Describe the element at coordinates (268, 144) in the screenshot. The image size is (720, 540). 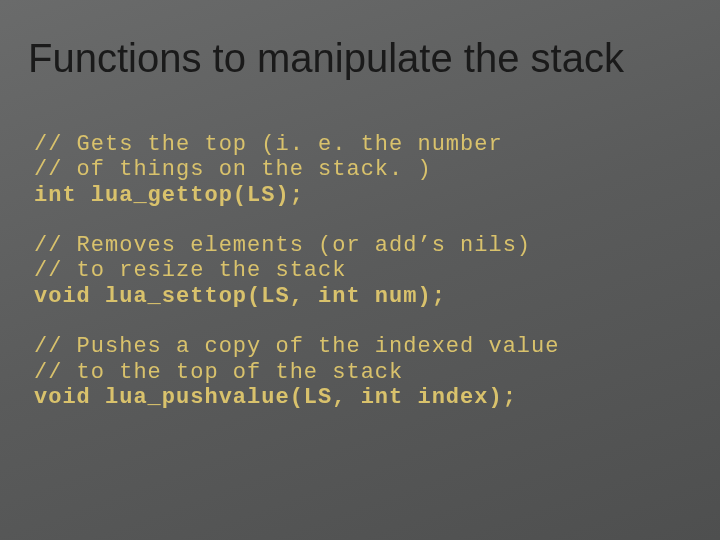
I see `comment-line: // Gets the top (i. e. the number` at that location.